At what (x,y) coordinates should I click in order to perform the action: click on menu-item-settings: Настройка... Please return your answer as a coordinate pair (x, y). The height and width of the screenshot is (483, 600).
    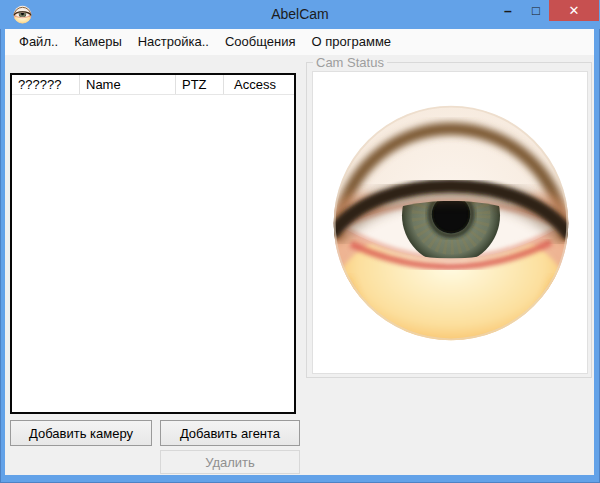
    Looking at the image, I should click on (174, 42).